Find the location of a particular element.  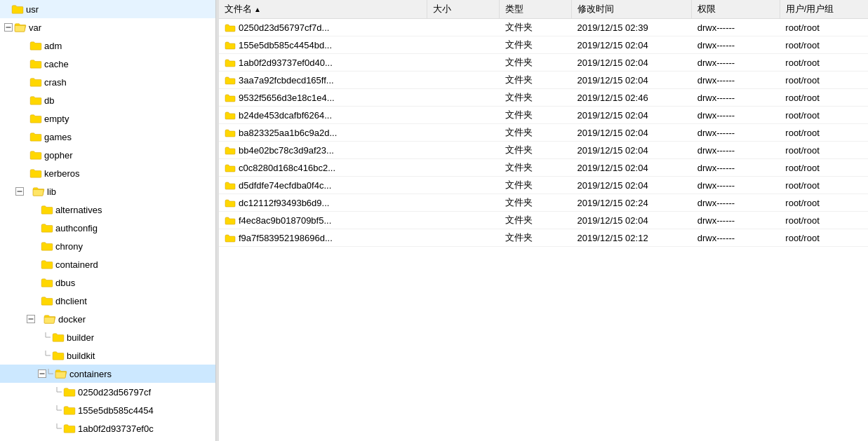

table-row: dc12112f93493b6d9...文件夹2019/12/15 02:24d… is located at coordinates (543, 203).